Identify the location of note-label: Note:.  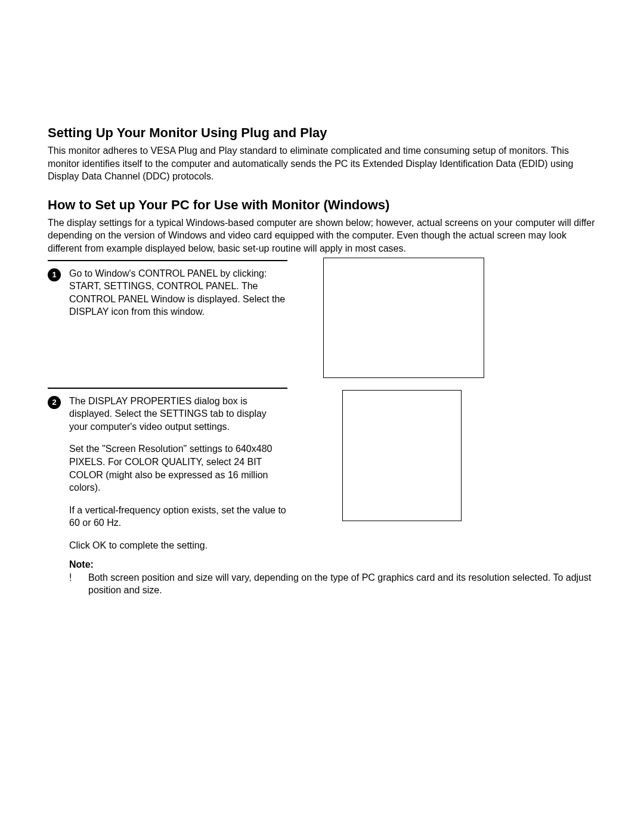
(333, 565).